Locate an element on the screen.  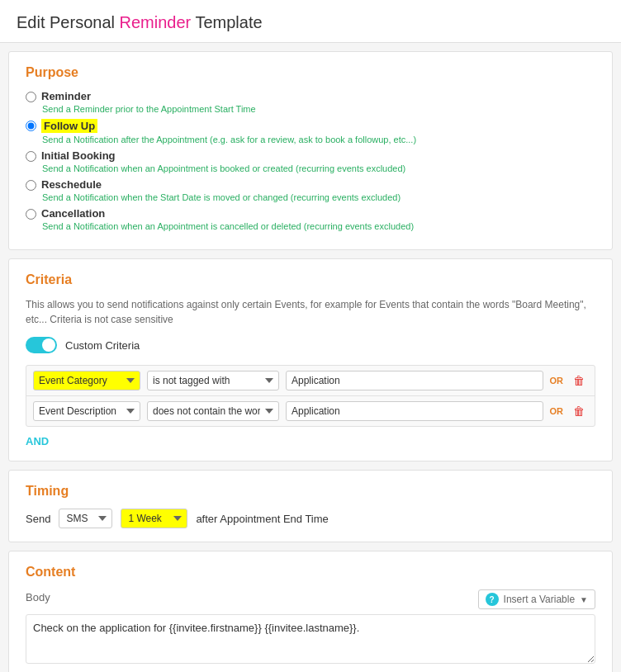
criteria-title: Criteria is located at coordinates (310, 280).